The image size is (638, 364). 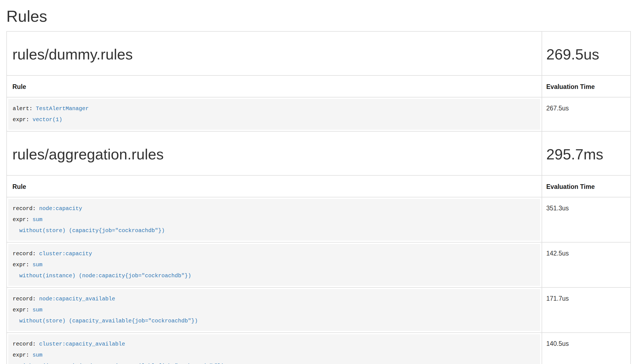 I want to click on eval-time-cell: 267.5us, so click(x=586, y=114).